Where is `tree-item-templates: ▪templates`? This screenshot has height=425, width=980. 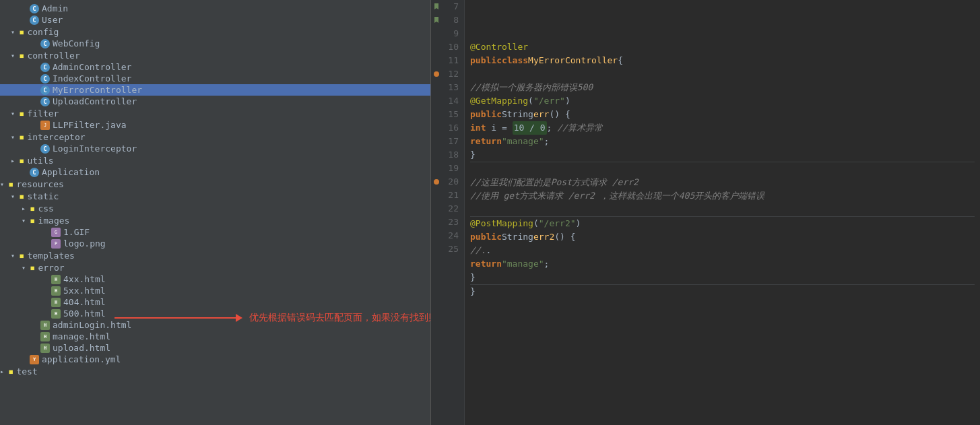
tree-item-templates: ▪templates is located at coordinates (216, 255).